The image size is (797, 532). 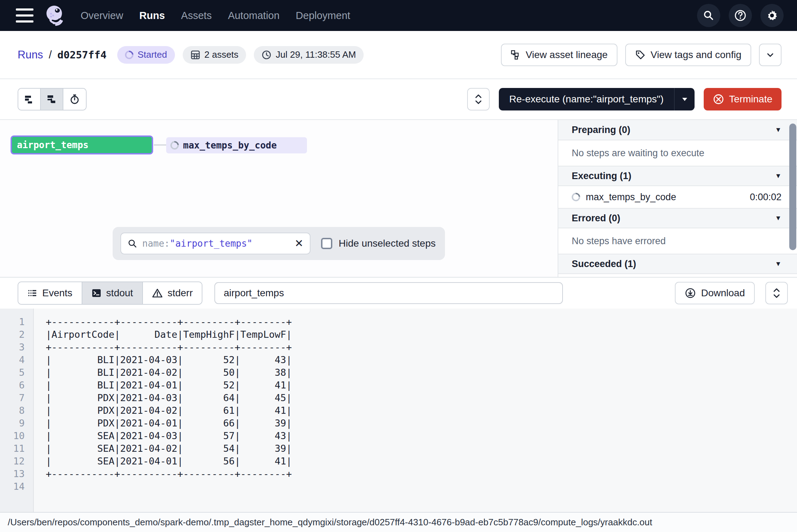 What do you see at coordinates (113, 293) in the screenshot?
I see `tab-stdout: stdout` at bounding box center [113, 293].